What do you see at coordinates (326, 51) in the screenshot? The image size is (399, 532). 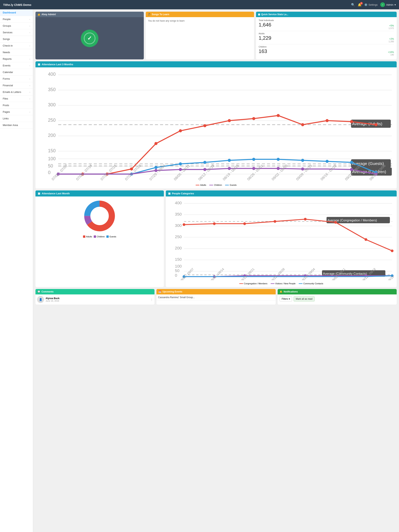 I see `children-stat: Children 163 +16% 140` at bounding box center [326, 51].